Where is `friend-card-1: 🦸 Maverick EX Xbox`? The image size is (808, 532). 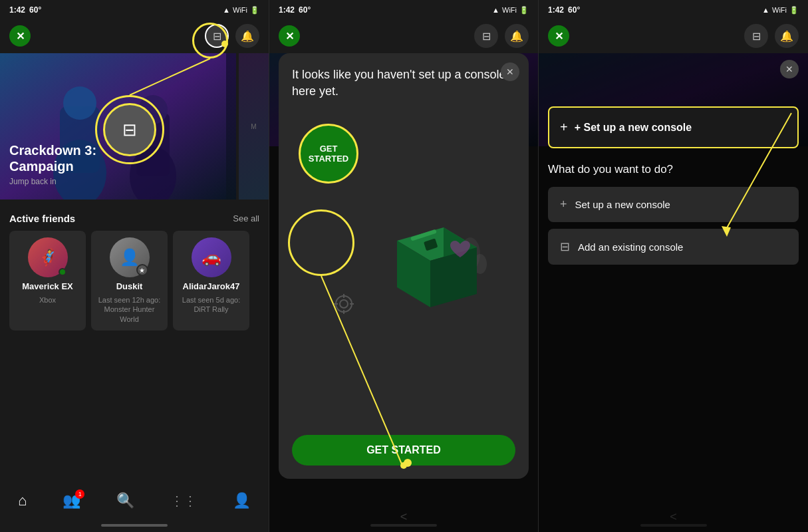
friend-card-1: 🦸 Maverick EX Xbox is located at coordinates (48, 281).